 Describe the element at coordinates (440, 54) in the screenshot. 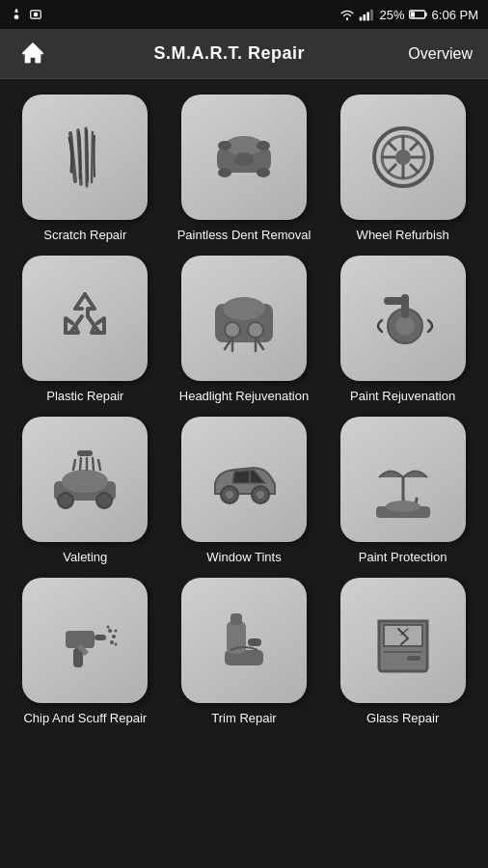

I see `overview-button: Overview` at that location.